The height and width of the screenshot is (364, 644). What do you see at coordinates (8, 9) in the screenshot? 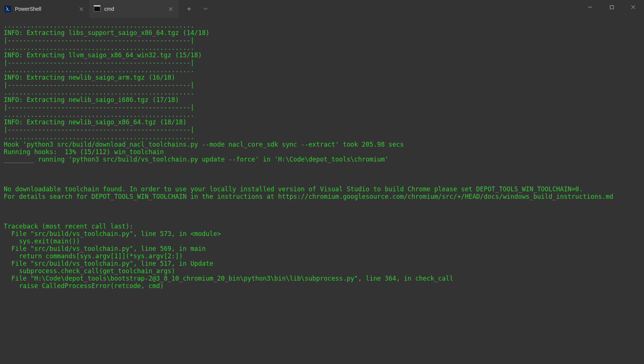
I see `powershell-icon` at bounding box center [8, 9].